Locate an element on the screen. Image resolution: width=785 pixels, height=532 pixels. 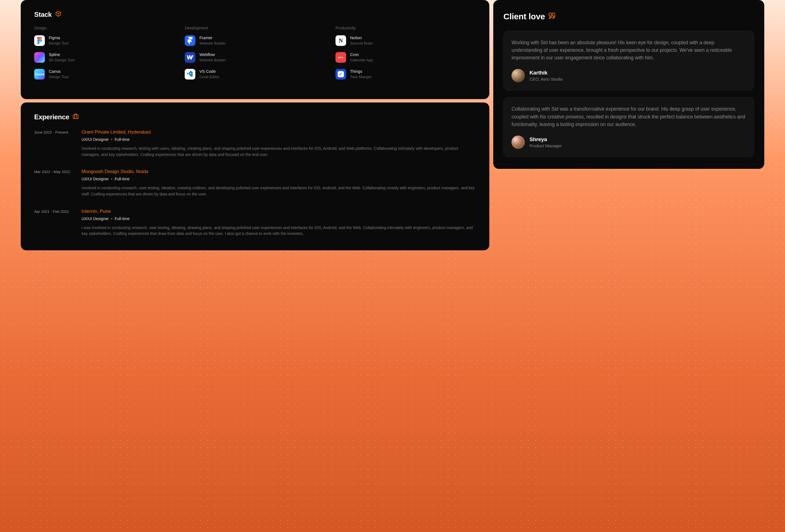
tool-name: Notion is located at coordinates (361, 38).